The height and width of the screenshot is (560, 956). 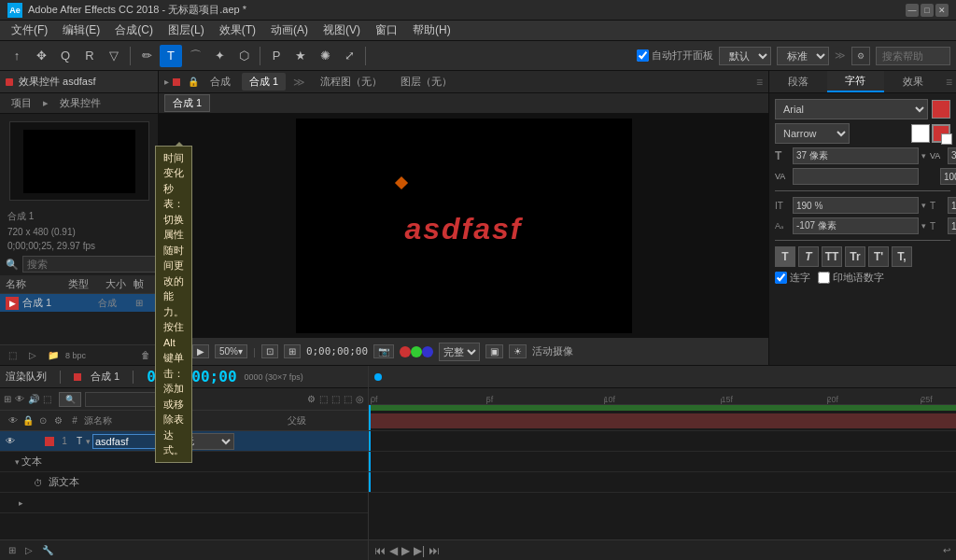 What do you see at coordinates (91, 264) in the screenshot?
I see `project-search-input` at bounding box center [91, 264].